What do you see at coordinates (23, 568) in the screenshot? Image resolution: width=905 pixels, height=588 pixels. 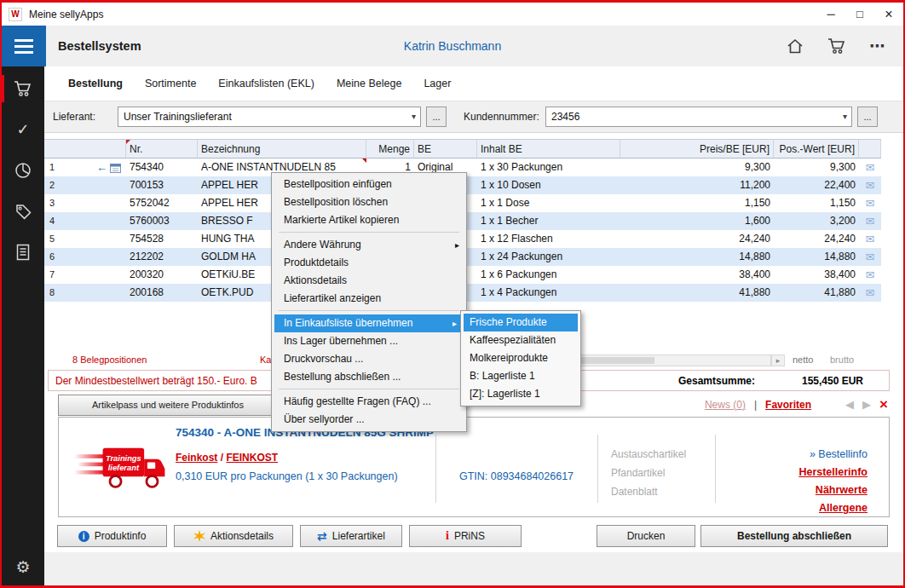 I see `settings-gear-icon: ⚙` at bounding box center [23, 568].